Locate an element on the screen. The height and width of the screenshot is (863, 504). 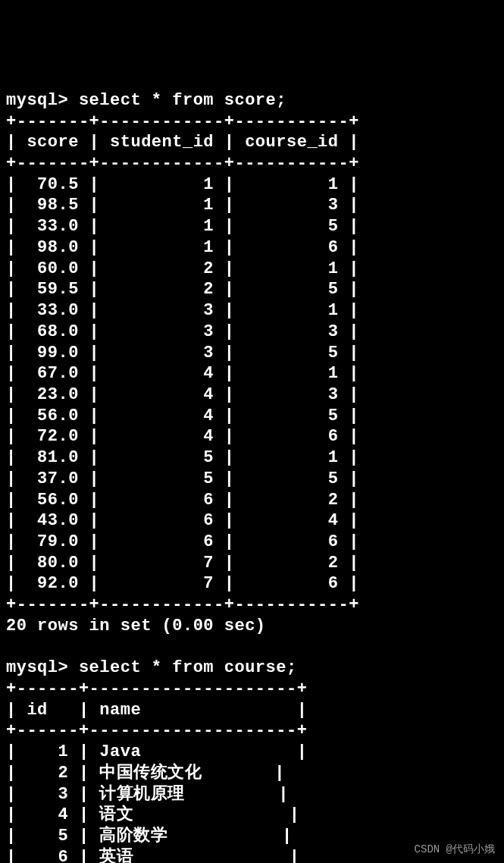
col-id: id is located at coordinates (36, 710).